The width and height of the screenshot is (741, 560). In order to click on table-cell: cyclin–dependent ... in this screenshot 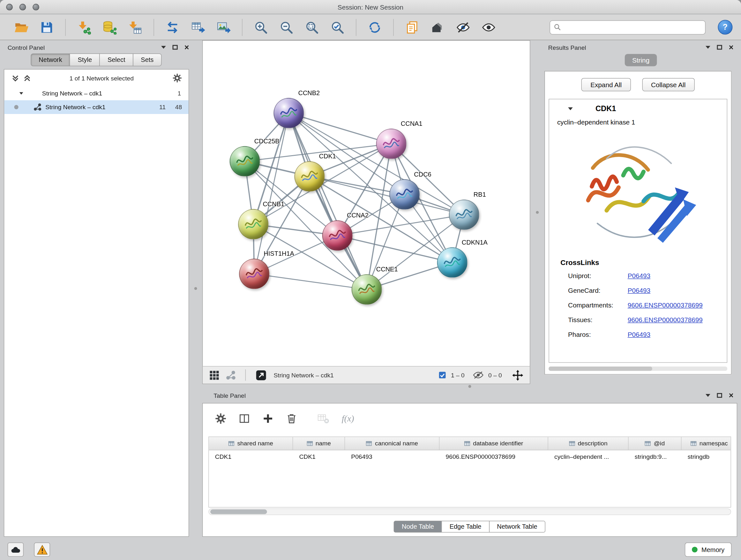, I will do `click(589, 456)`.